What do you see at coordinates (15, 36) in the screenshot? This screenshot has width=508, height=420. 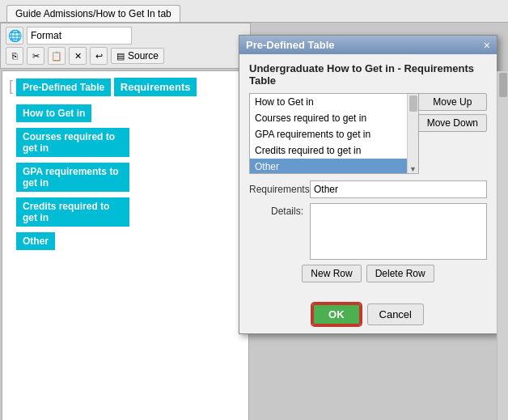 I see `globe-icon: 🌐` at bounding box center [15, 36].